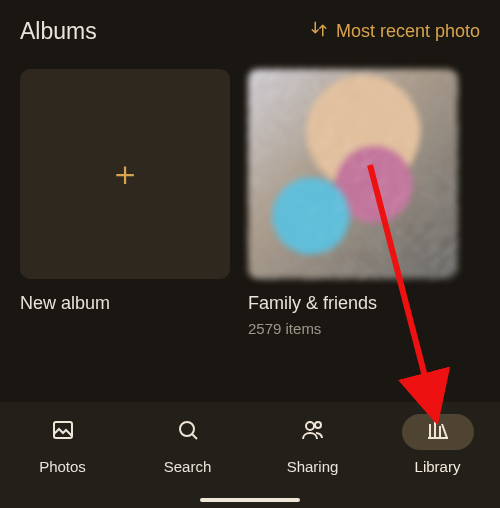  I want to click on search-icon, so click(188, 432).